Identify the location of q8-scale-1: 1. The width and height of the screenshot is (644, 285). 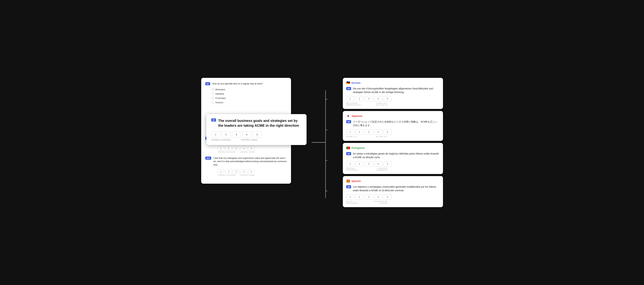
(216, 134).